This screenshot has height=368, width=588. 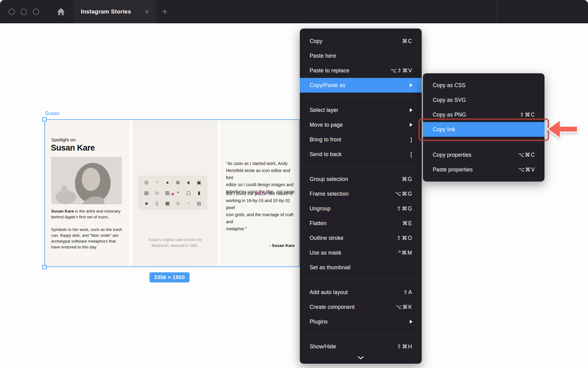 I want to click on shortcut-label: ^⌘M, so click(x=405, y=253).